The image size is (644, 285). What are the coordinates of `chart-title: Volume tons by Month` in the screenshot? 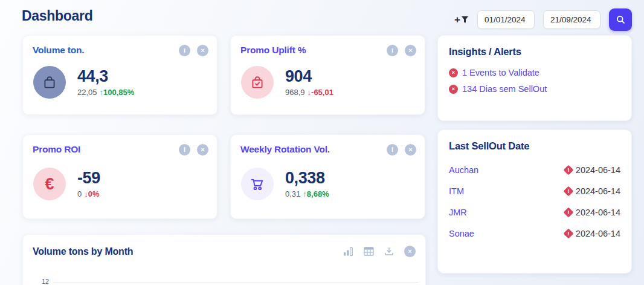 It's located at (83, 252).